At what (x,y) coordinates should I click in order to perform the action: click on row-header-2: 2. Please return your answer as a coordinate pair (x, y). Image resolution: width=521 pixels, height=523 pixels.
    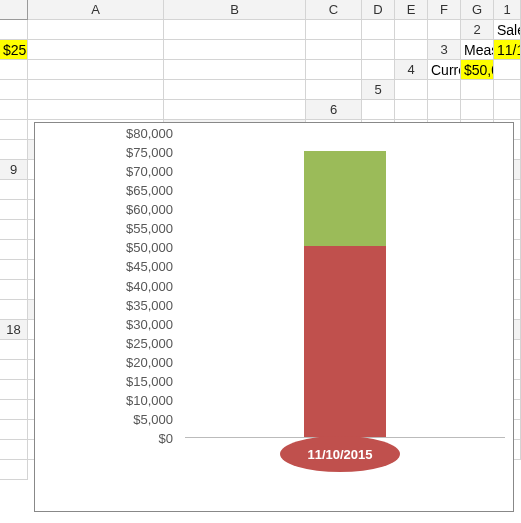
    Looking at the image, I should click on (478, 30).